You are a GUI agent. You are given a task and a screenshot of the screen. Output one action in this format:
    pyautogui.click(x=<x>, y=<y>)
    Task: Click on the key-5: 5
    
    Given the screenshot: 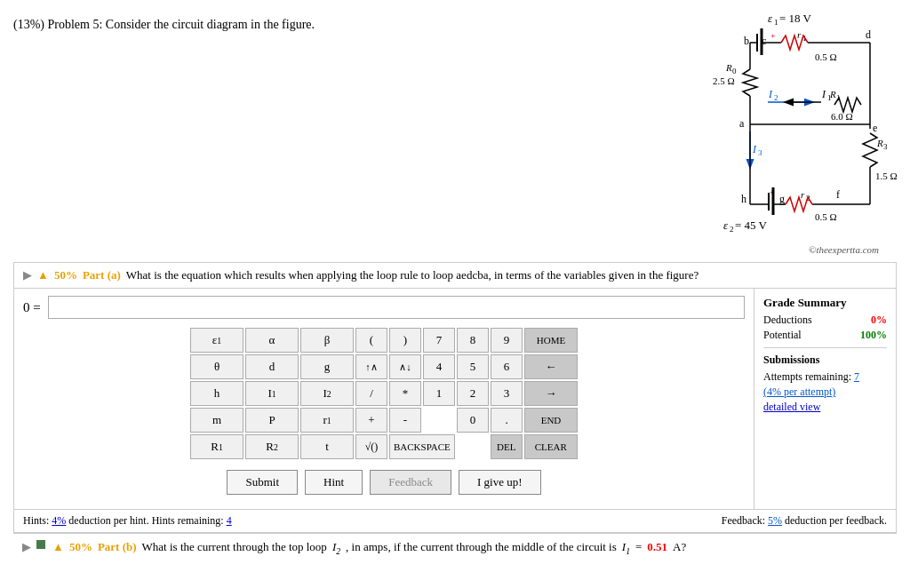 What is the action you would take?
    pyautogui.click(x=473, y=367)
    